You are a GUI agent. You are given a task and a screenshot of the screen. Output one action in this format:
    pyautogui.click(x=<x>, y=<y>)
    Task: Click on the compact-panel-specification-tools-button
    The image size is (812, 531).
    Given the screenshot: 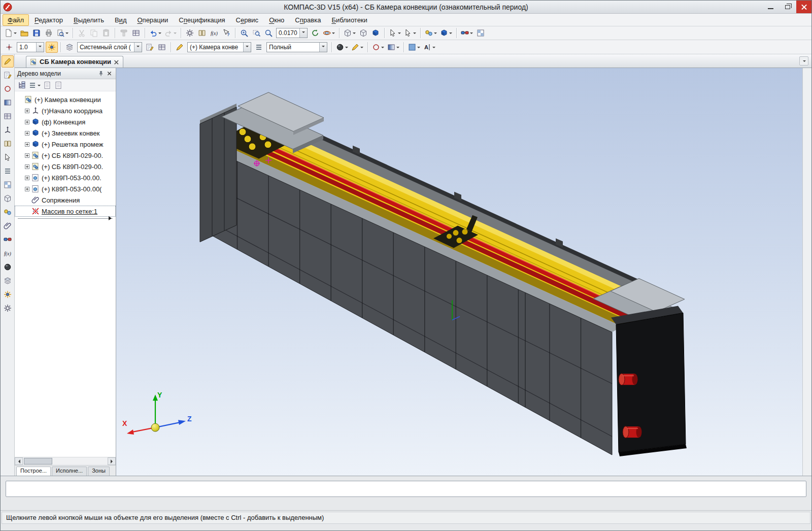 What is the action you would take?
    pyautogui.click(x=8, y=171)
    